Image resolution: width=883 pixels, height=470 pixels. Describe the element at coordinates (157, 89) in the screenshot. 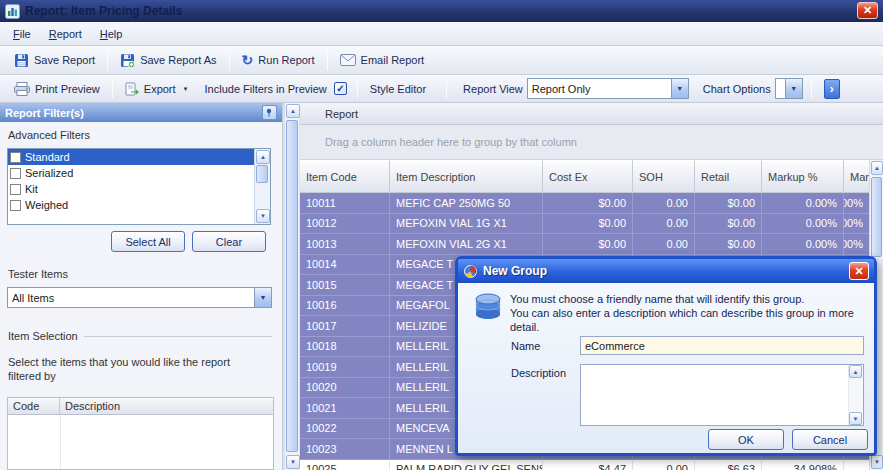

I see `export-button: Export ▼` at that location.